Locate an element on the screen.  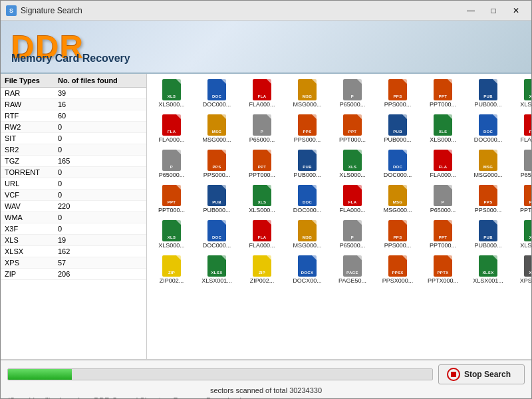
file-icon-item: DOCXDOCX00... is located at coordinates (307, 270).